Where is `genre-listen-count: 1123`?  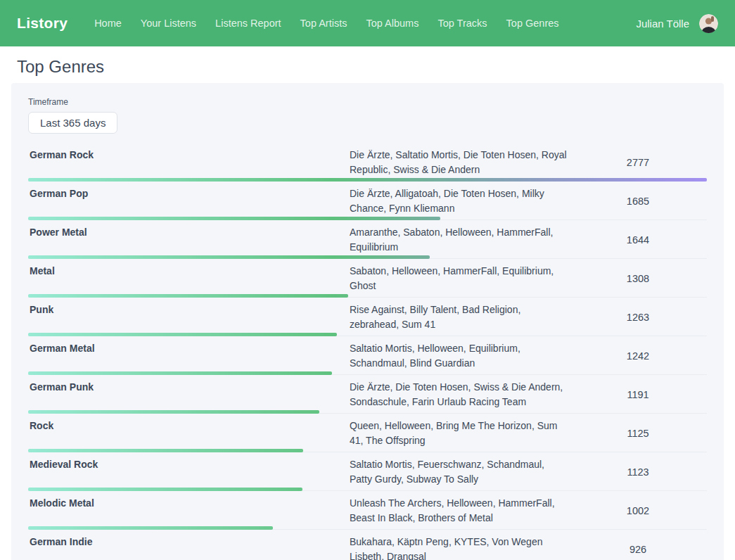
genre-listen-count: 1123 is located at coordinates (638, 472).